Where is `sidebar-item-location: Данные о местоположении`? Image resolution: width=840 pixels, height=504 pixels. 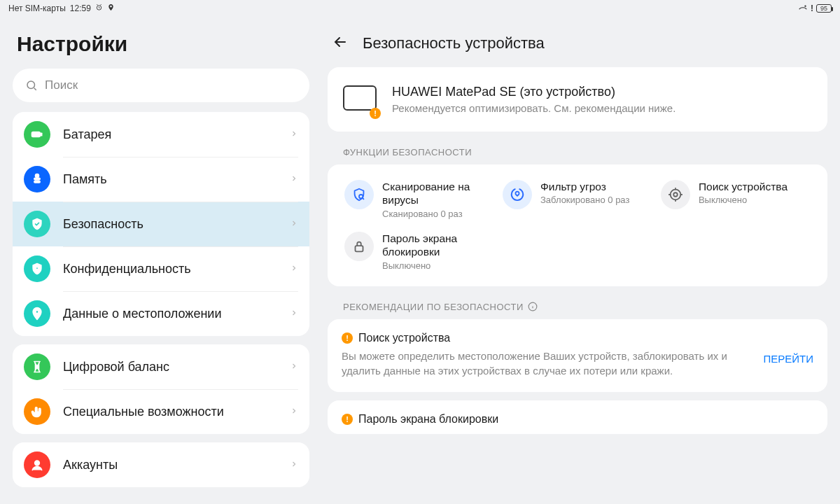 sidebar-item-location: Данные о местоположении is located at coordinates (161, 314).